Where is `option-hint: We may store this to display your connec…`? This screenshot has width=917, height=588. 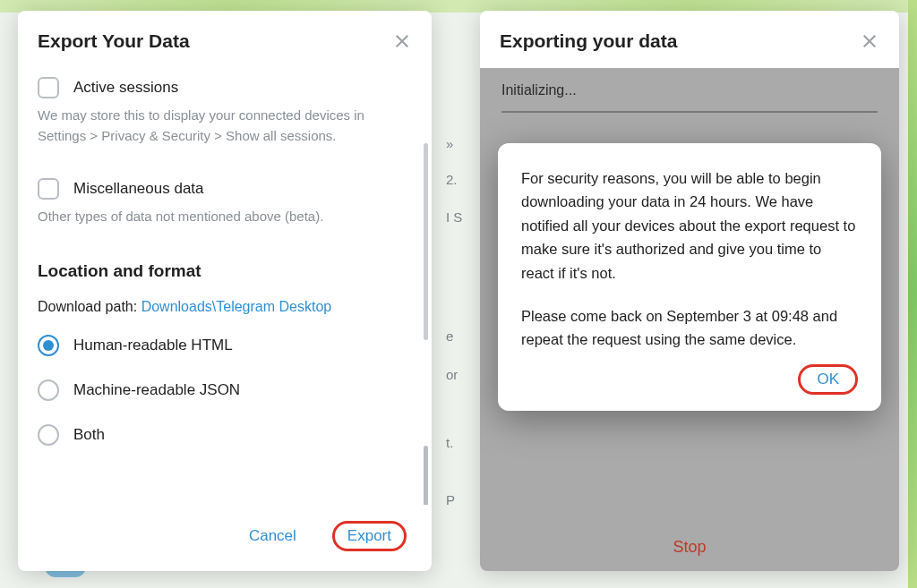 option-hint: We may store this to display your connec… is located at coordinates (225, 125).